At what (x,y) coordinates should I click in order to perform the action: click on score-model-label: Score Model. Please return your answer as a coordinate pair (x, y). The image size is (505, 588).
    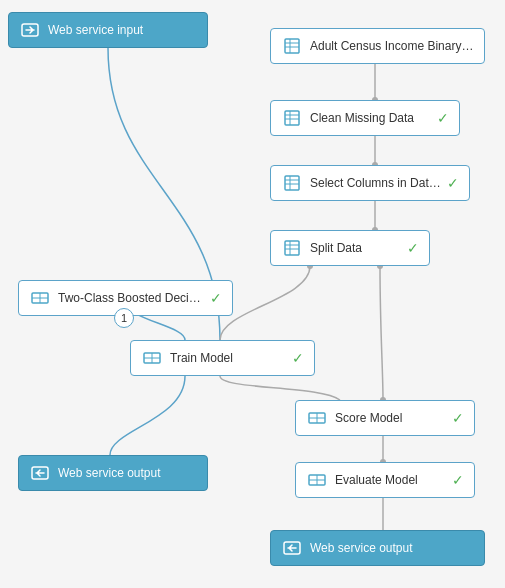
    Looking at the image, I should click on (390, 418).